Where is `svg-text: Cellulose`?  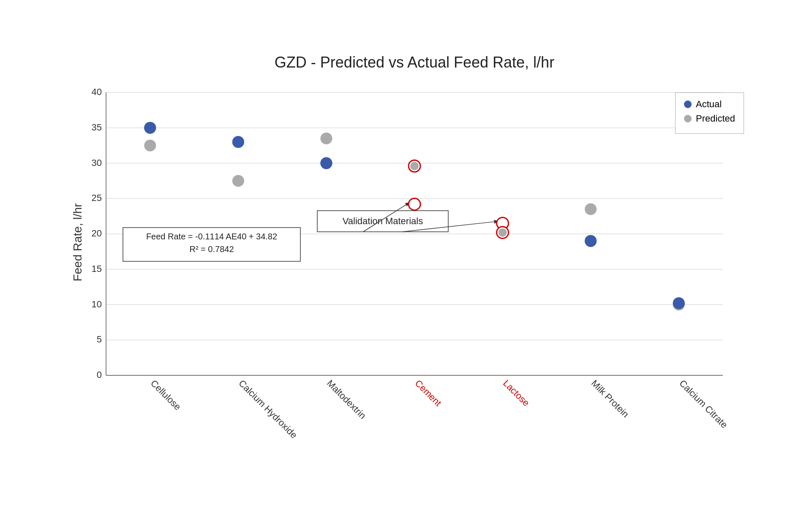 svg-text: Cellulose is located at coordinates (166, 395).